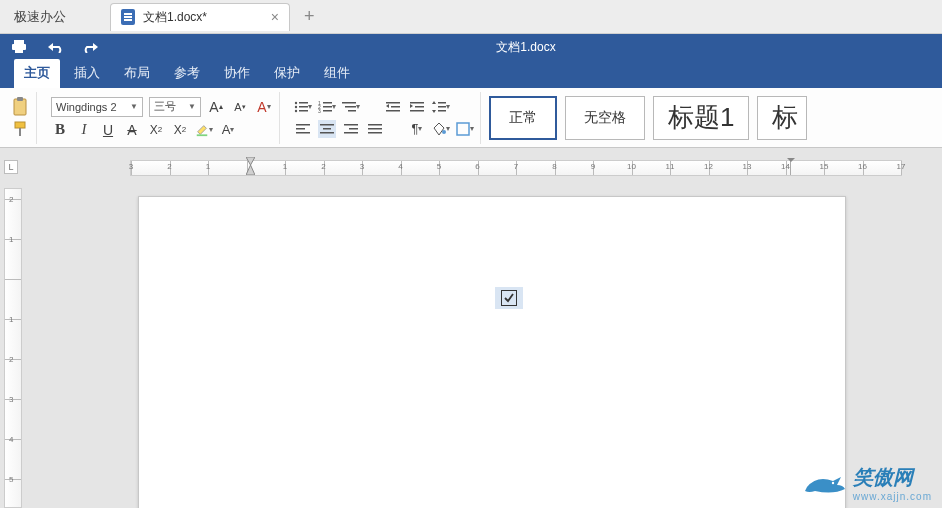 The image size is (942, 508). Describe the element at coordinates (782, 118) in the screenshot. I see `style-heading-cut: 标` at that location.